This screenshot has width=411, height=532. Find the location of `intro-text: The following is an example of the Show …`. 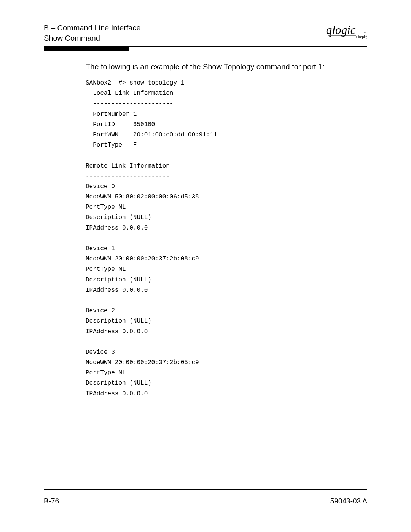

intro-text: The following is an example of the Show … is located at coordinates (226, 67).